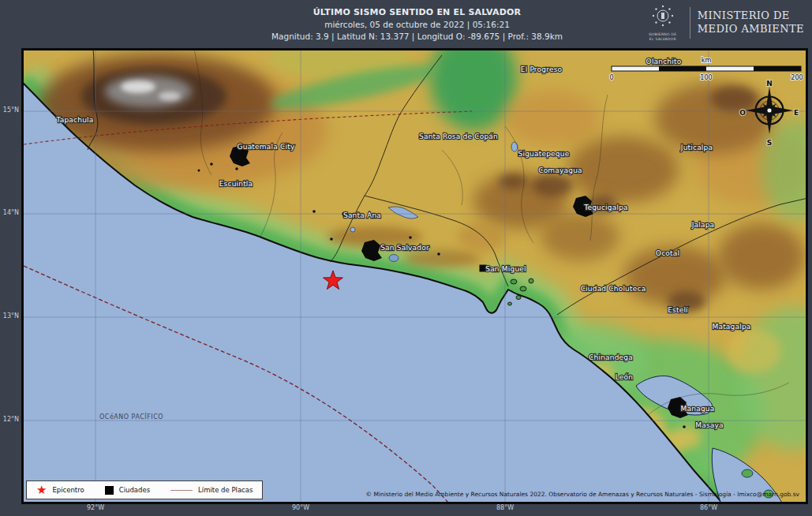 The width and height of the screenshot is (812, 516). What do you see at coordinates (181, 491) in the screenshot?
I see `legend-line-icon` at bounding box center [181, 491].